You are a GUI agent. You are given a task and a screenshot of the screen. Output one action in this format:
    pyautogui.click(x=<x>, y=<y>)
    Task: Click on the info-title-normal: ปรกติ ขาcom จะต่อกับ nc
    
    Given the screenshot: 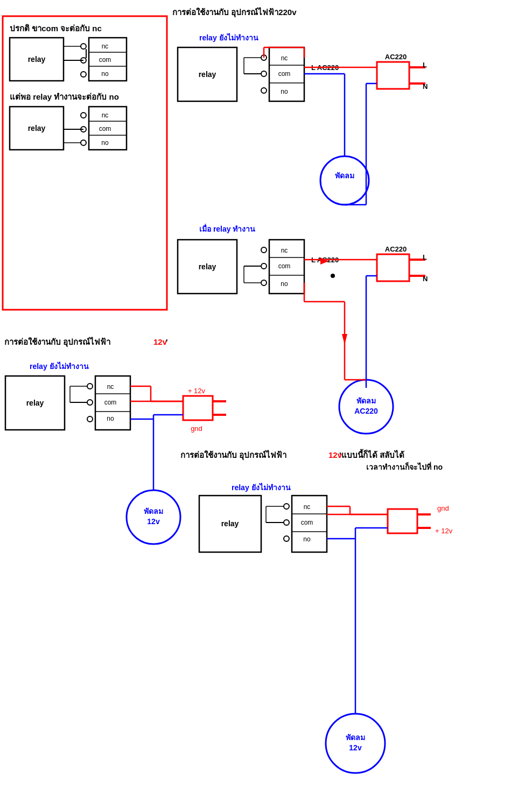 What is the action you would take?
    pyautogui.click(x=56, y=28)
    